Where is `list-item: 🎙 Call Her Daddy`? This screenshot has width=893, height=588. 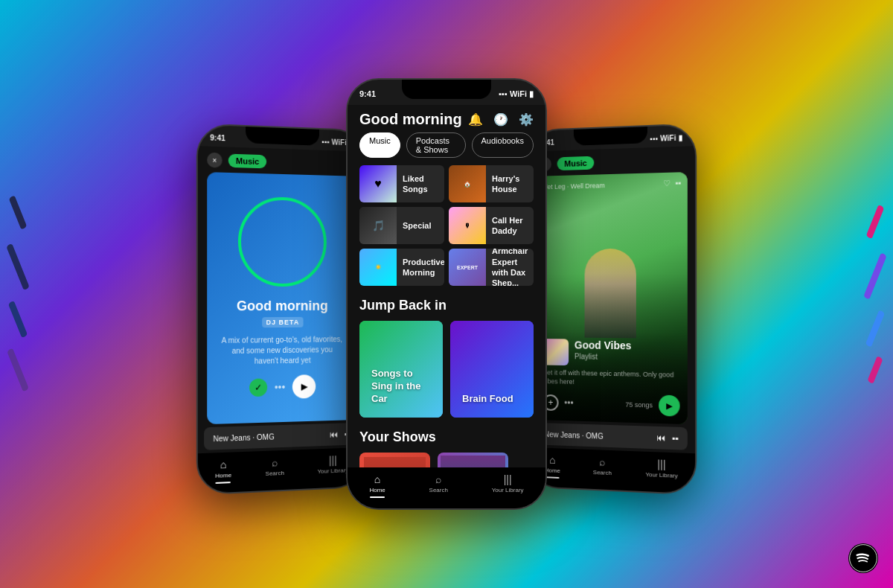
list-item: 🎙 Call Her Daddy is located at coordinates (491, 226).